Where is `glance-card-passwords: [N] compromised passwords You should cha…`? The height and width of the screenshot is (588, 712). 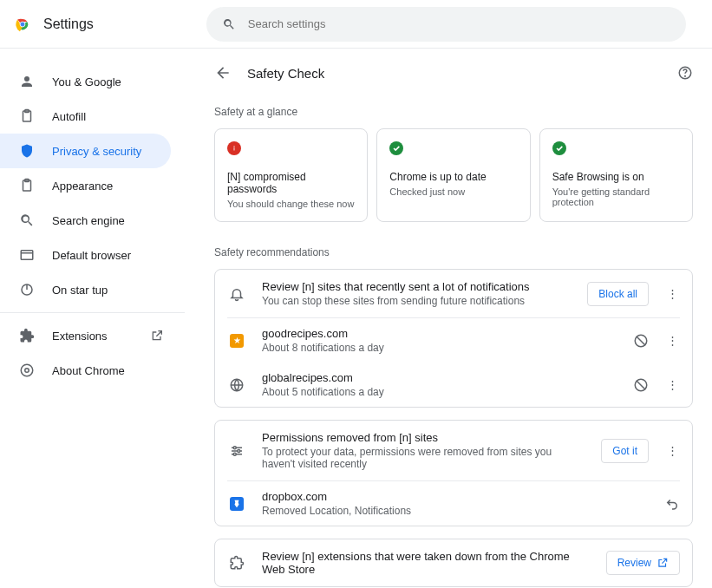
glance-card-passwords: [N] compromised passwords You should cha… is located at coordinates (291, 175).